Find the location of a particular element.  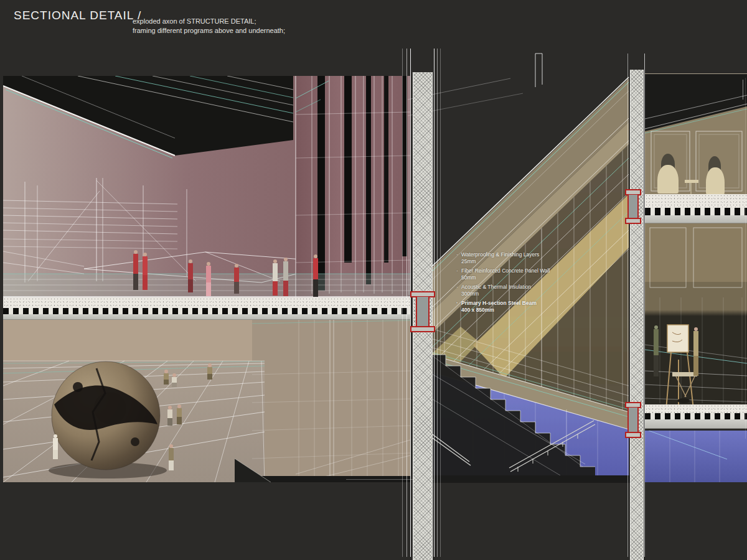

construction-layer-annotations: · Waterproofing & Finishing Layers 25mm … is located at coordinates (510, 284).